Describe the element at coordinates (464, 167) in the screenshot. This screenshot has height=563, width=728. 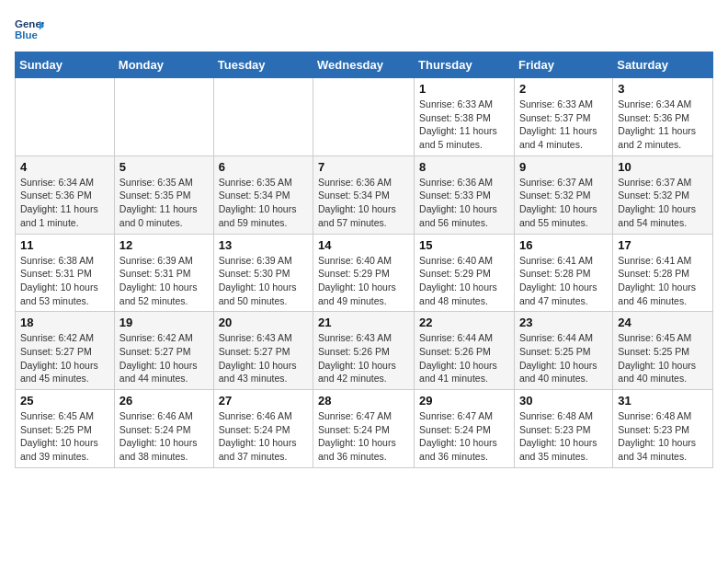
I see `day-number: 8` at that location.